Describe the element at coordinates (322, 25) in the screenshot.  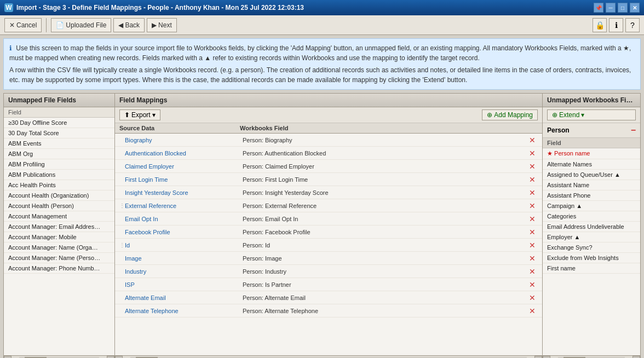
I see `toolbar: ✕ Cancel 📄 Uploaded File ◀ Back ▶ Next 🔒…` at that location.